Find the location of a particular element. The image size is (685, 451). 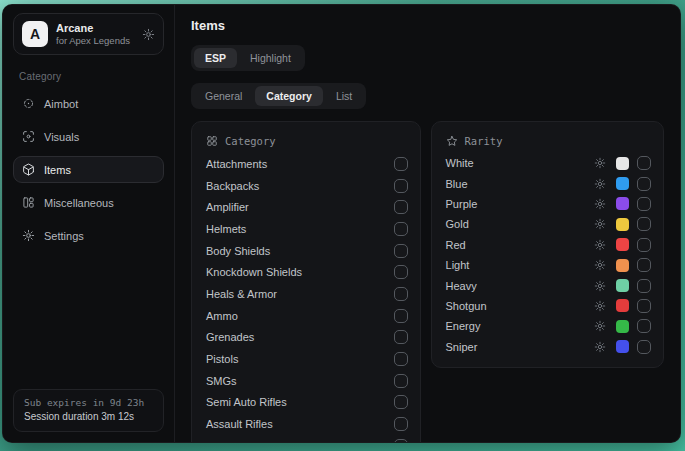

rarity-row: White is located at coordinates (548, 163).